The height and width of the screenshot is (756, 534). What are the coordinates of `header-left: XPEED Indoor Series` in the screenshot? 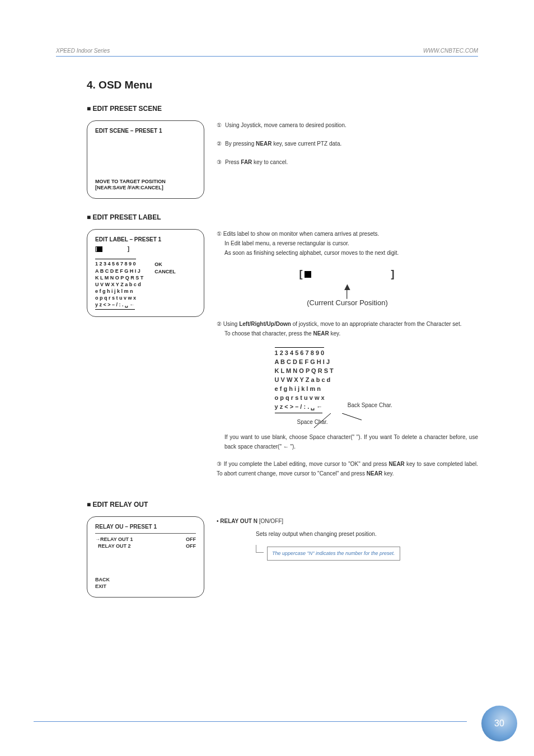 It's located at (83, 50).